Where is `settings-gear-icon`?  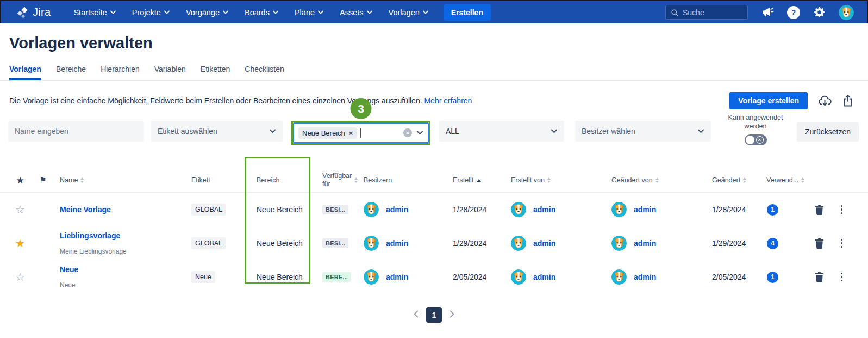
settings-gear-icon is located at coordinates (820, 12).